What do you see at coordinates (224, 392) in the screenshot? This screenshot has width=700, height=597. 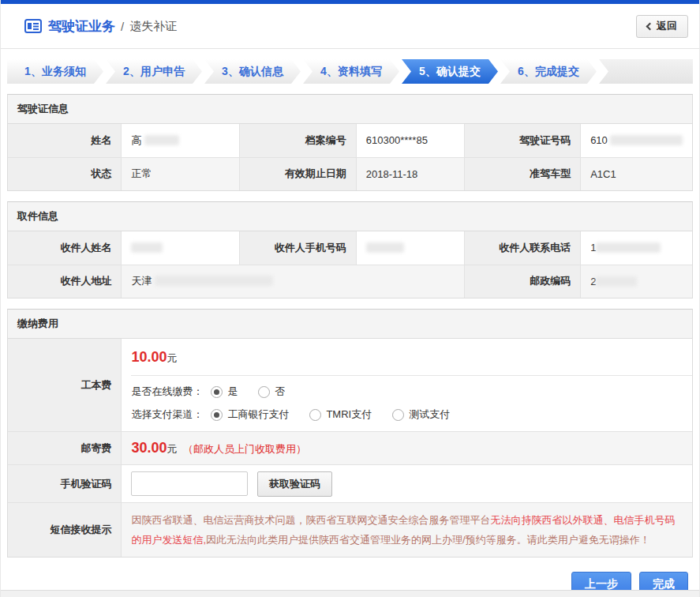 I see `online-yes-option: 是` at bounding box center [224, 392].